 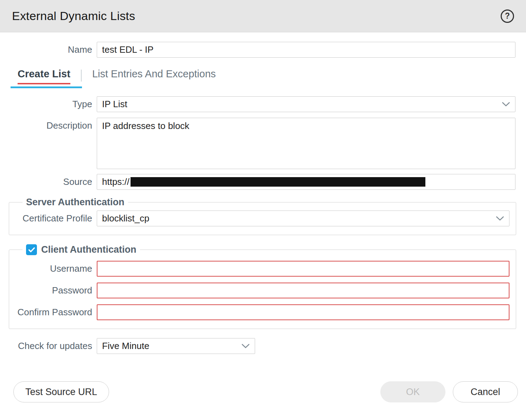 I want to click on redacted-source-value, so click(x=278, y=182).